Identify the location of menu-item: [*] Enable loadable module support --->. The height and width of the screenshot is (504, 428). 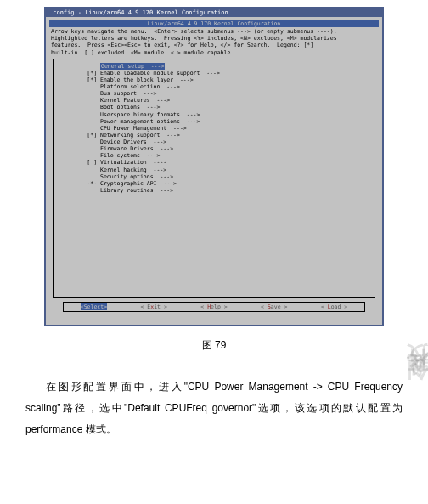
(214, 73).